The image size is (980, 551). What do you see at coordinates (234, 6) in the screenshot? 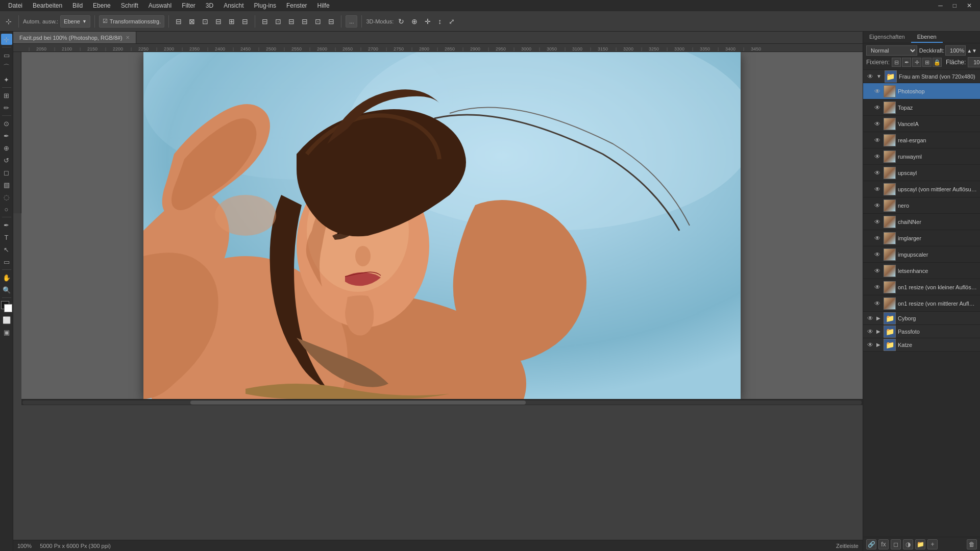
I see `menu-ansicht: Ansicht` at bounding box center [234, 6].